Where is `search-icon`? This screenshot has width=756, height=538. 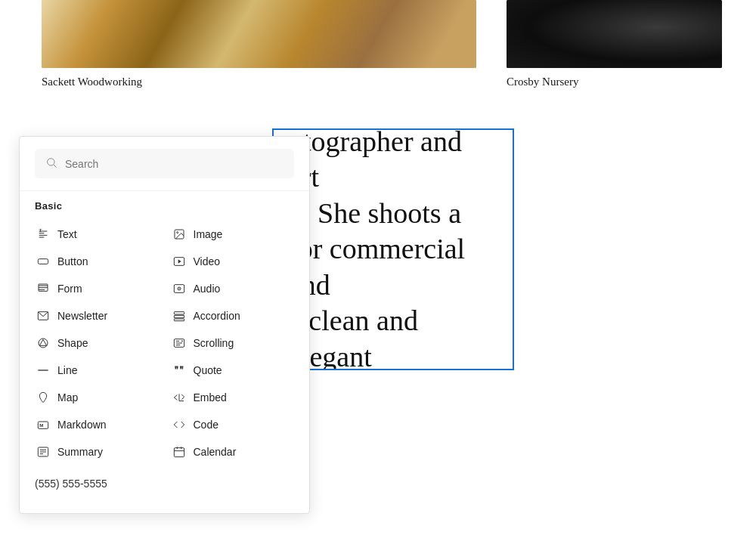 search-icon is located at coordinates (51, 163).